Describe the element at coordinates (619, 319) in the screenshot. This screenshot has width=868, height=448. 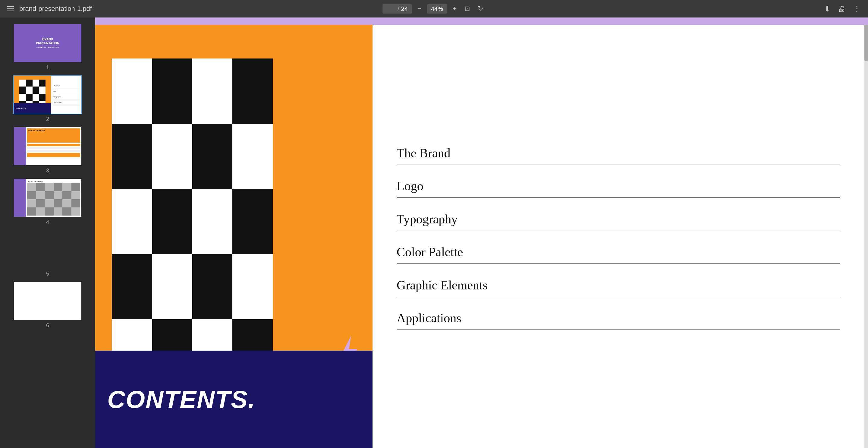
I see `toc-item-applications: Applications` at that location.